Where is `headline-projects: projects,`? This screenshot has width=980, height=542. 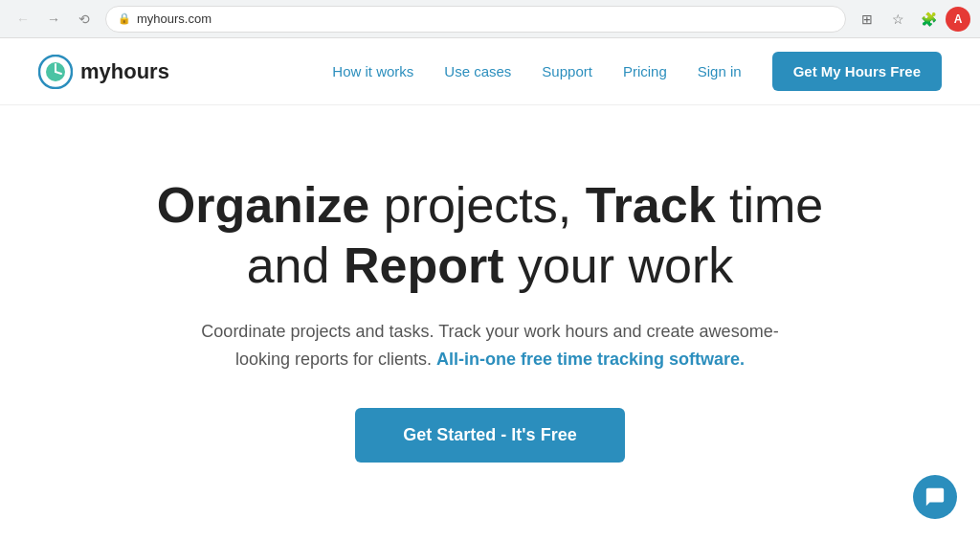 headline-projects: projects, is located at coordinates (477, 205).